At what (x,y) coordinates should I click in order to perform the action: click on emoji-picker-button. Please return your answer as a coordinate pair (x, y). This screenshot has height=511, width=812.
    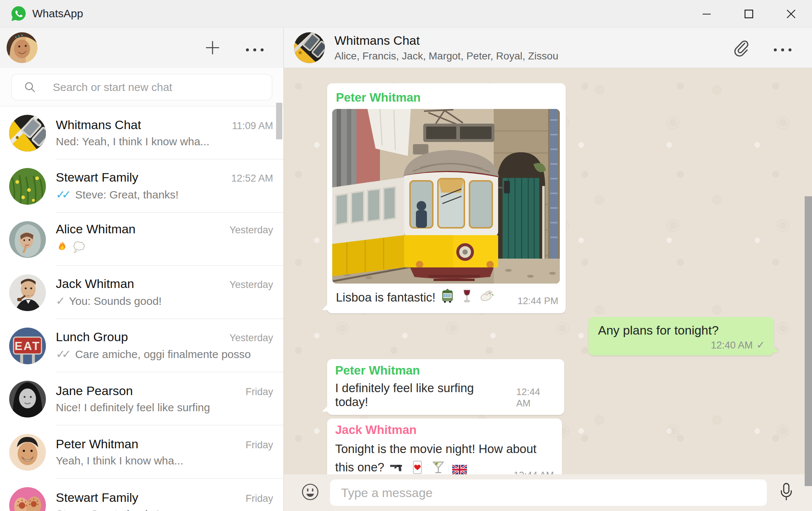
    Looking at the image, I should click on (310, 493).